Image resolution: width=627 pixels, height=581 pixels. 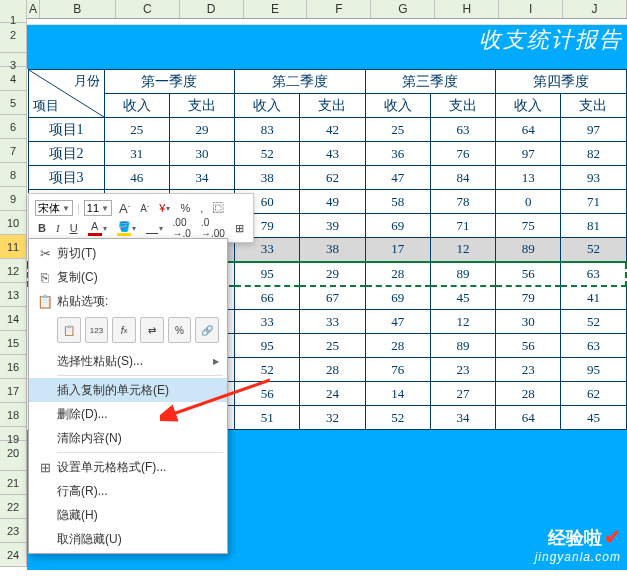 I want to click on increase-decimal-button: .0→.00, so click(x=213, y=228).